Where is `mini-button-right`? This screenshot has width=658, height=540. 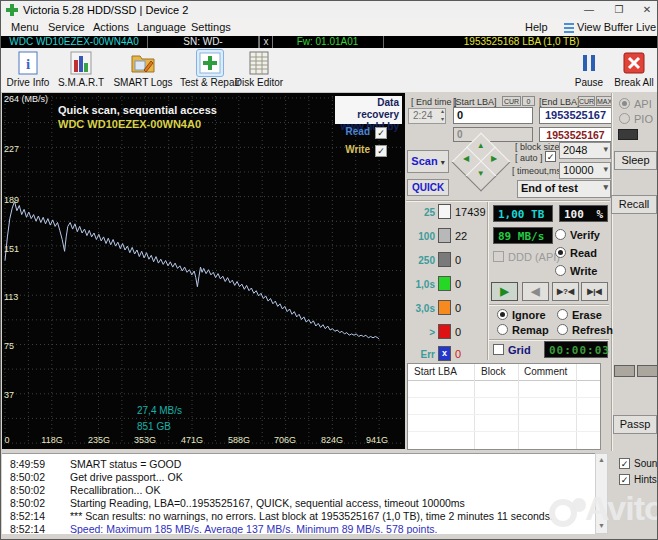
mini-button-right is located at coordinates (648, 371).